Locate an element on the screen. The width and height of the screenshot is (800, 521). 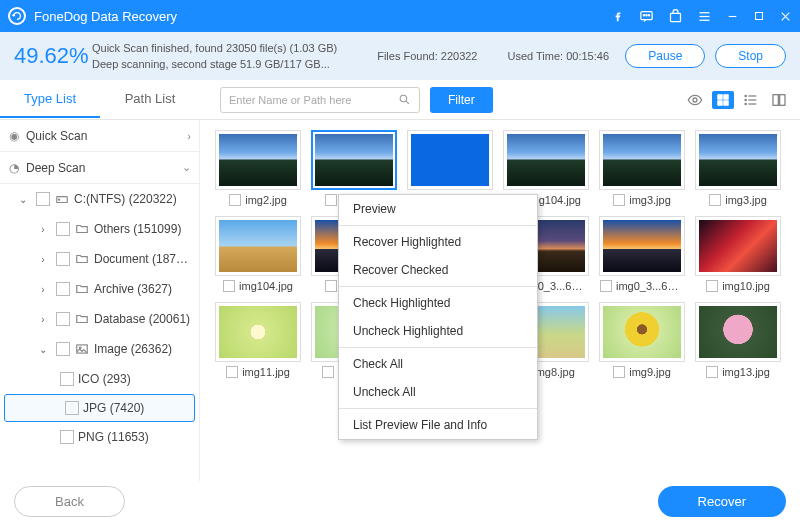
context-uncheck-all: Uncheck All is located at coordinates (438, 392).